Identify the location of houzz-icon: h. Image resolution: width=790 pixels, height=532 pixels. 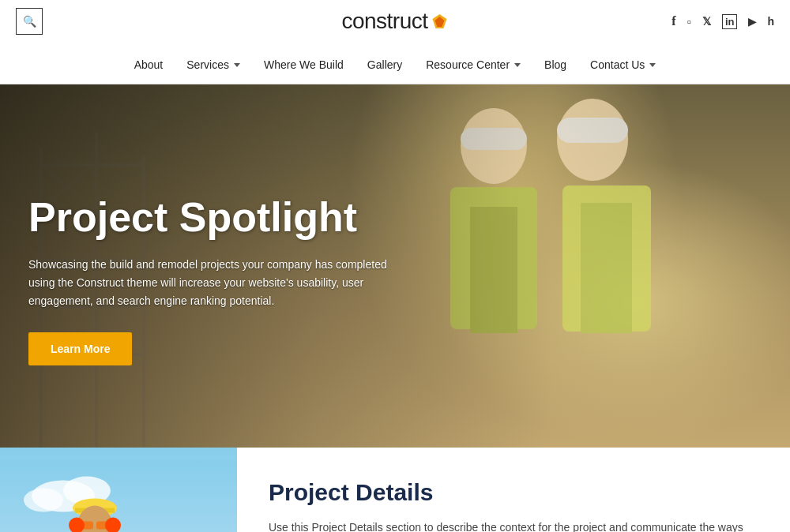
(771, 21).